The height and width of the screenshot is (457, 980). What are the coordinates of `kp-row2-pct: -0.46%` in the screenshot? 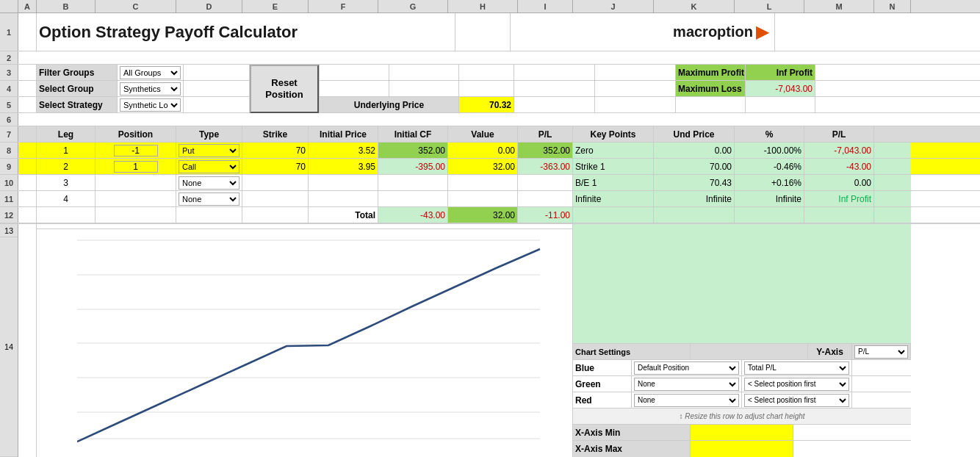 It's located at (770, 166).